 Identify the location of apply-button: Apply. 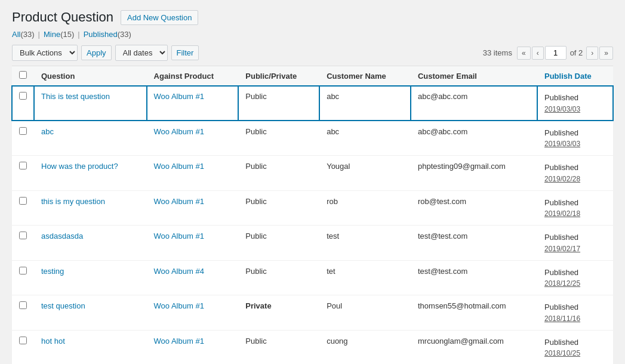
(97, 53).